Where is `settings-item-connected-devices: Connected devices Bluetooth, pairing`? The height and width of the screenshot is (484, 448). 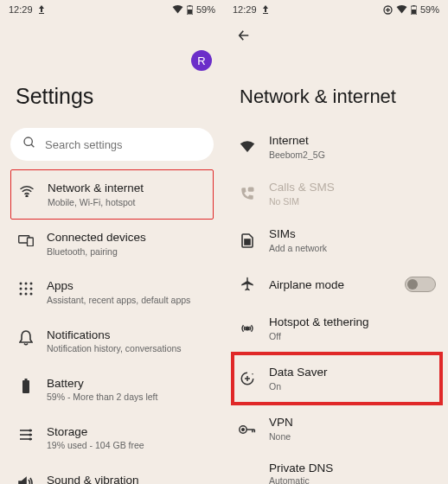 settings-item-connected-devices: Connected devices Bluetooth, pairing is located at coordinates (112, 244).